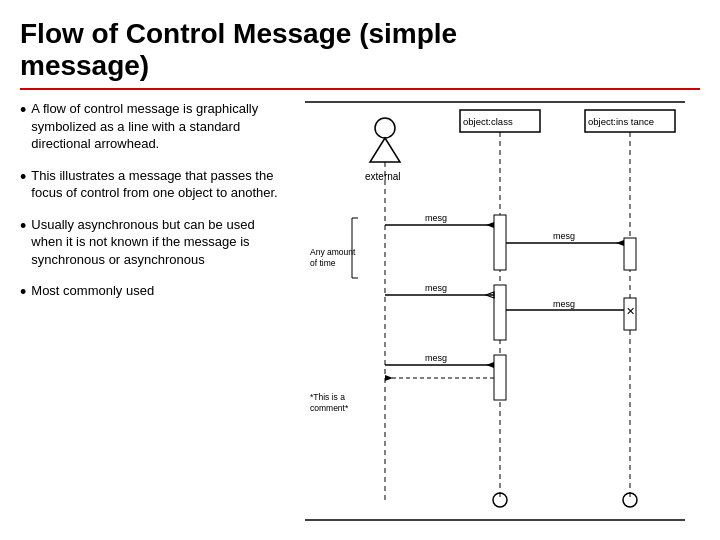 The width and height of the screenshot is (720, 540). What do you see at coordinates (564, 236) in the screenshot?
I see `mesg-label-2: mesg` at bounding box center [564, 236].